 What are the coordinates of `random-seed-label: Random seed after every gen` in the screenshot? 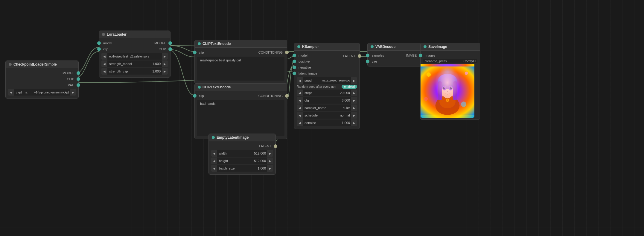 It's located at (319, 87).